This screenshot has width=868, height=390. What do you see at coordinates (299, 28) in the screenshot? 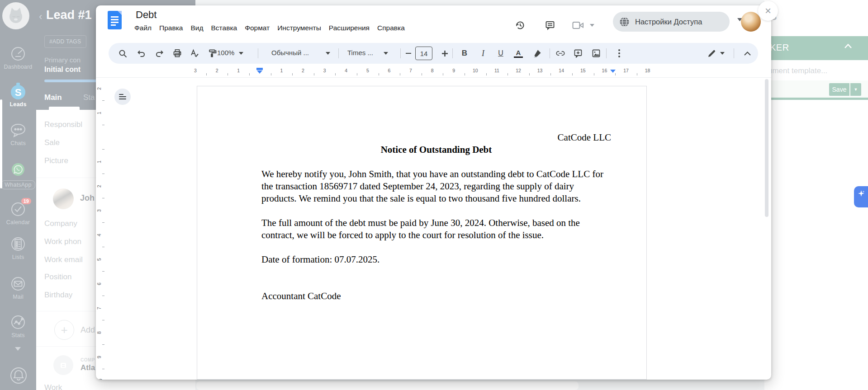
I see `menu-Инструменты: Инструменты` at bounding box center [299, 28].